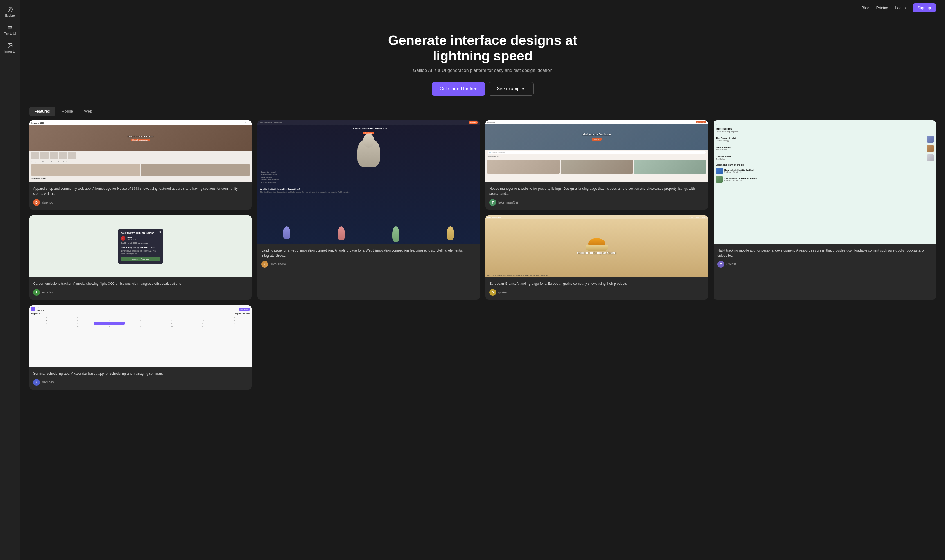 This screenshot has width=945, height=560. I want to click on see-examples-button: See examples, so click(511, 89).